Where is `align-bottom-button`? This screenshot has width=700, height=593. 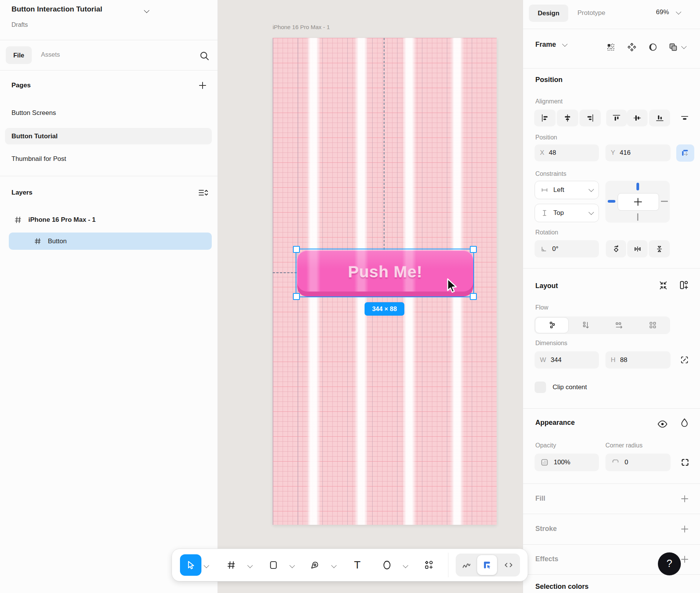 align-bottom-button is located at coordinates (659, 118).